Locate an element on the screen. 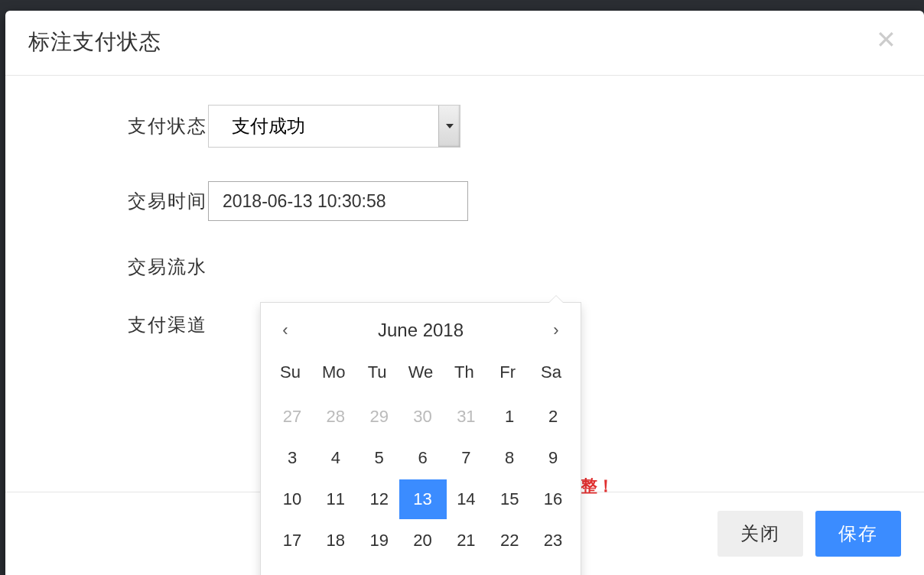  calendar-day: 26 is located at coordinates (378, 568).